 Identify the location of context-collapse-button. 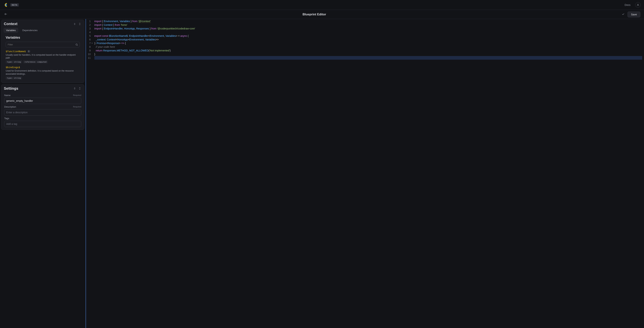
(74, 24).